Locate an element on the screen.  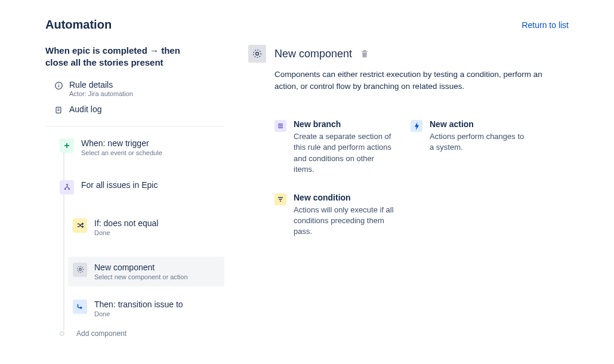
panel-description: Components can either restrict execution… is located at coordinates (418, 80).